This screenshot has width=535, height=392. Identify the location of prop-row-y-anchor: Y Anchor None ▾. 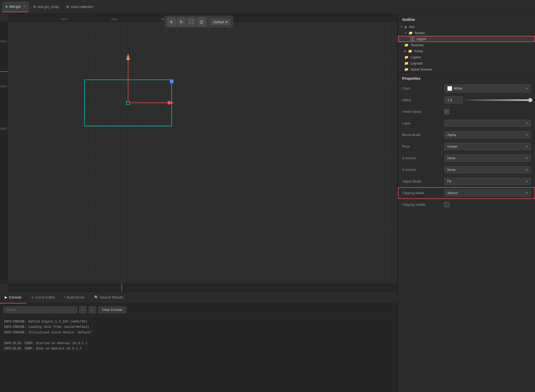
(466, 170).